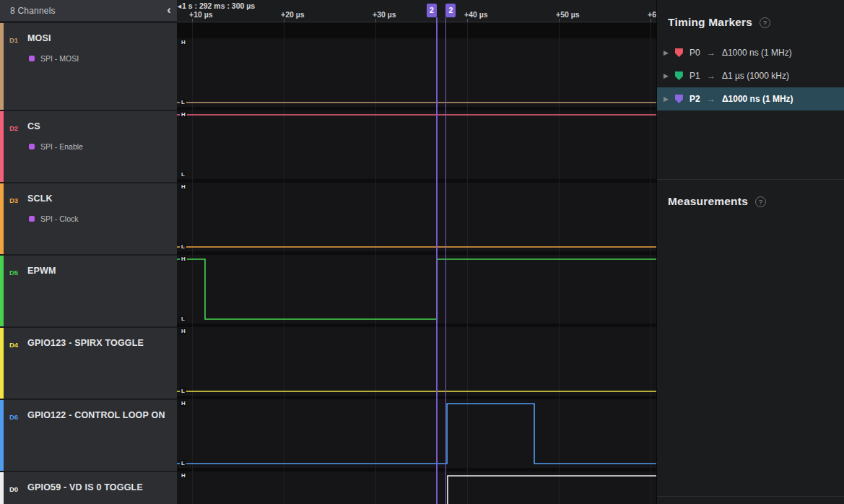 The width and height of the screenshot is (844, 504). What do you see at coordinates (33, 11) in the screenshot?
I see `channel-count-label: 8 Channels` at bounding box center [33, 11].